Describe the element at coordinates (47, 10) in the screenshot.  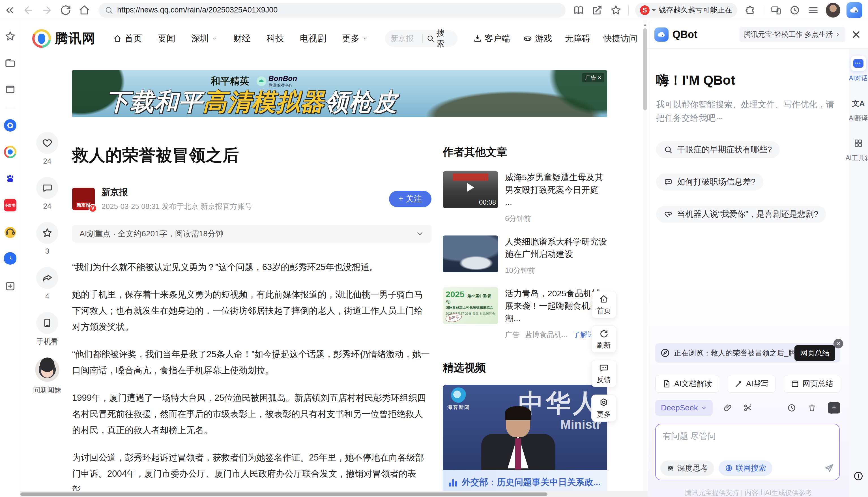
I see `forward-icon` at that location.